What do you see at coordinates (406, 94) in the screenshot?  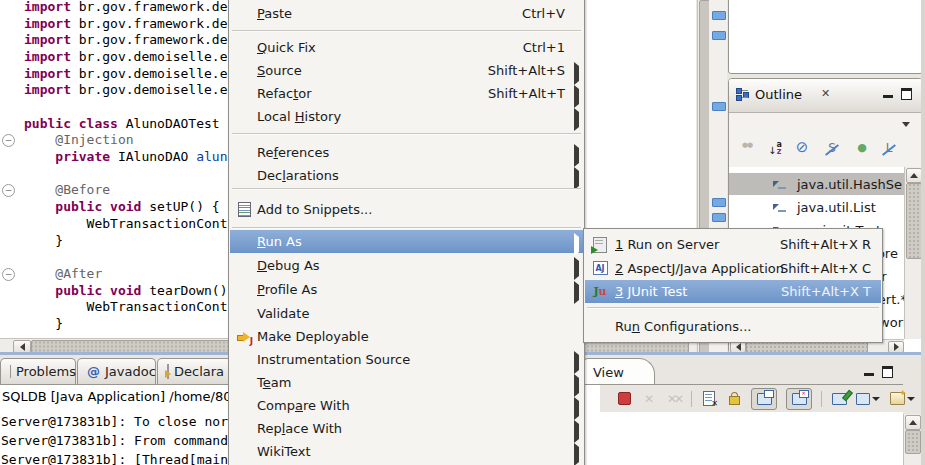 I see `menu-item-refactor: RefactorShift+Alt+T` at bounding box center [406, 94].